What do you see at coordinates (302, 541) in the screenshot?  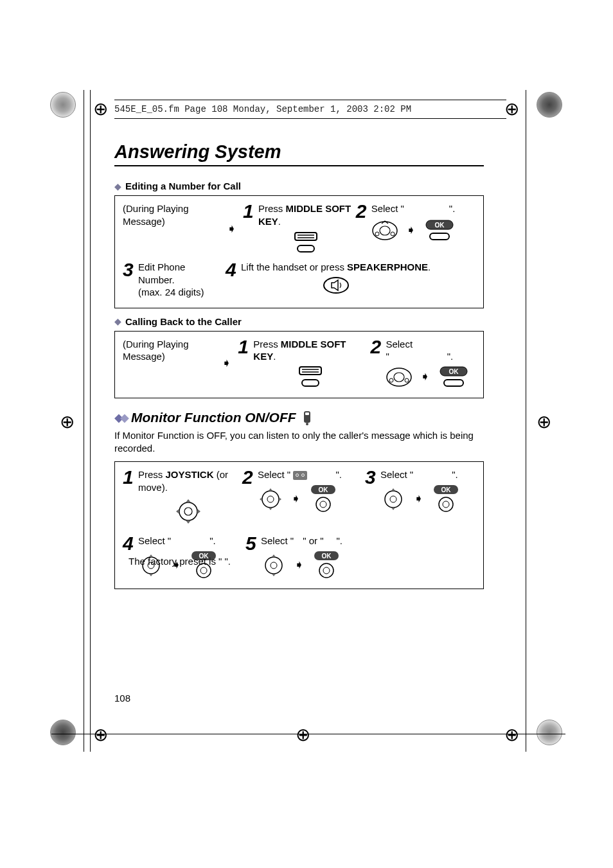 I see `step-text: Select "" or "".` at bounding box center [302, 541].